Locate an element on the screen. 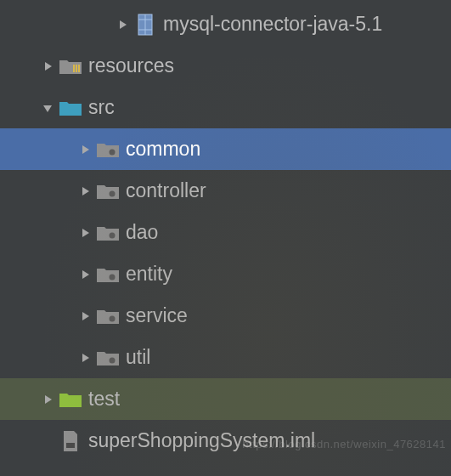 This screenshot has width=451, height=476. tree-item-mysql-connector-java-5-1: mysql-connector-java-5.1 is located at coordinates (226, 24).